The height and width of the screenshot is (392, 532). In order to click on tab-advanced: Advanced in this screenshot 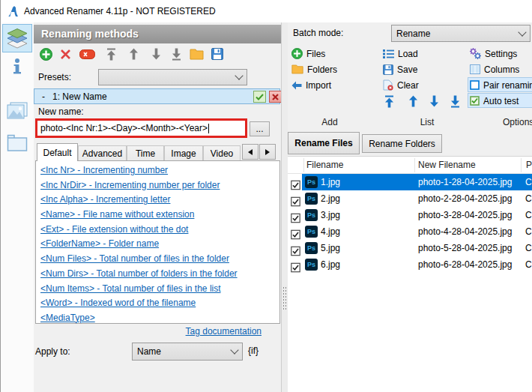, I will do `click(102, 153)`.